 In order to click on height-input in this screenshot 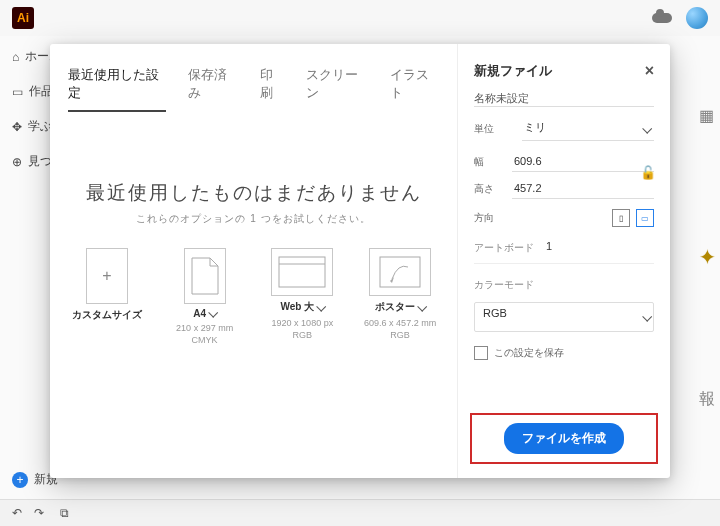, I will do `click(583, 188)`.